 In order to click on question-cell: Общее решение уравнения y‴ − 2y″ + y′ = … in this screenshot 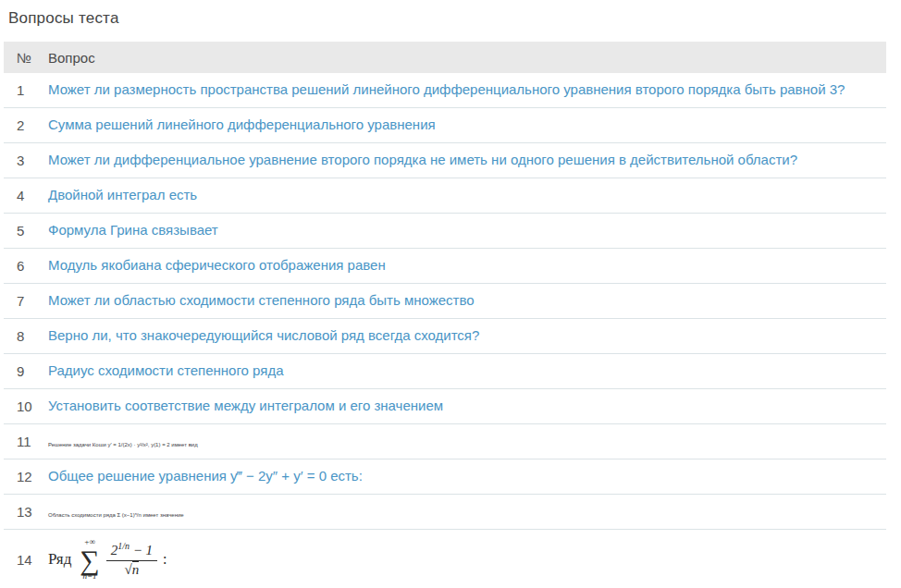, I will do `click(467, 477)`.